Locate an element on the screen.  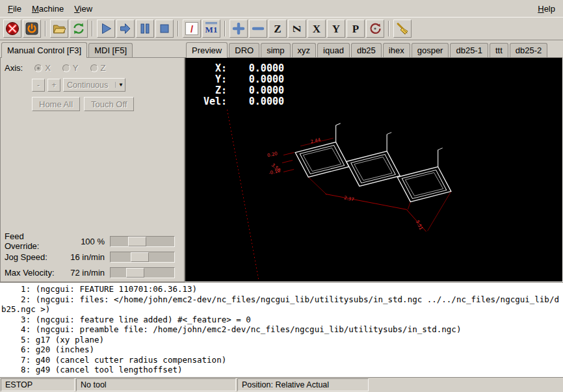
jog-speed-row: Jog Speed: 16 in/min is located at coordinates (92, 257).